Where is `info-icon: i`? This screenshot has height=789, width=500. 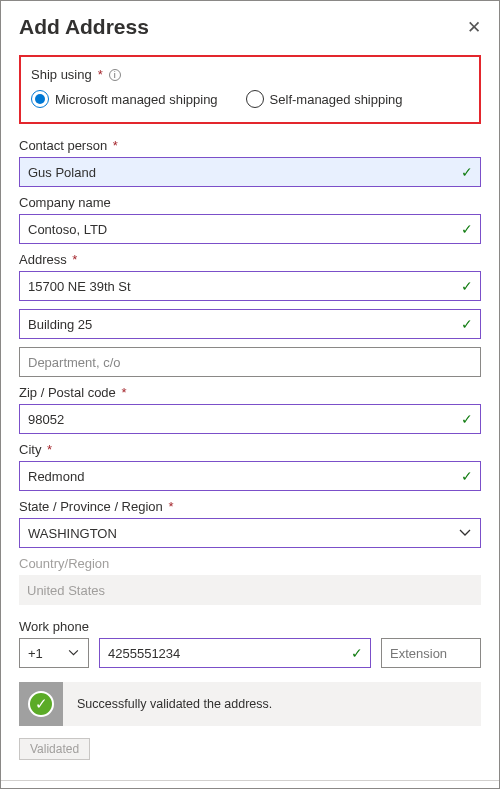
info-icon: i is located at coordinates (115, 75).